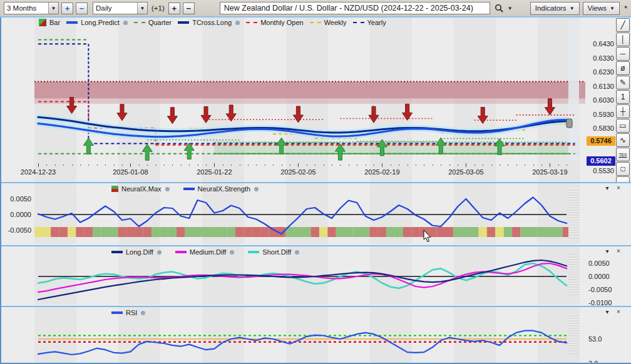 The width and height of the screenshot is (631, 364). Describe the element at coordinates (189, 9) in the screenshot. I see `offset-minus-button: −` at that location.